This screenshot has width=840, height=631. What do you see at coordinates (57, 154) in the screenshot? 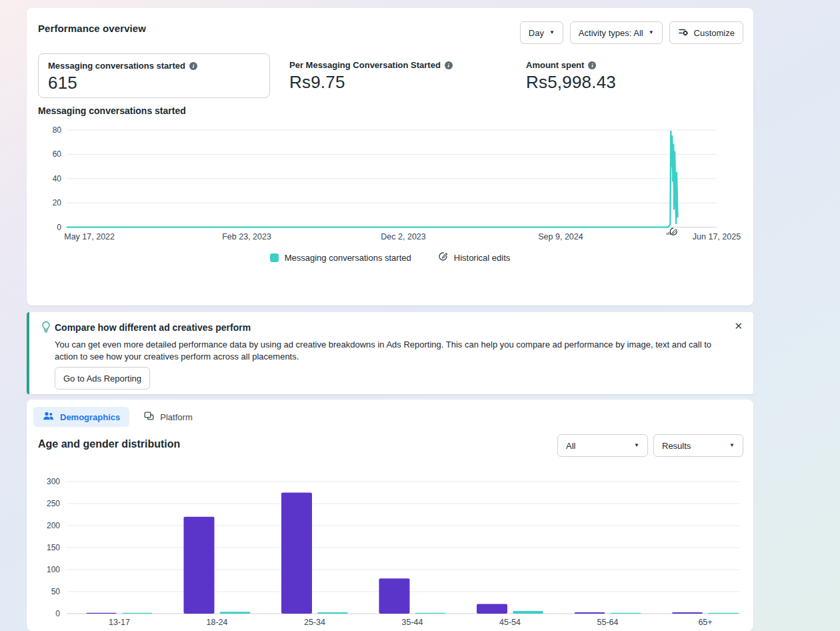
I see `y-axis-tick-label: 60` at bounding box center [57, 154].